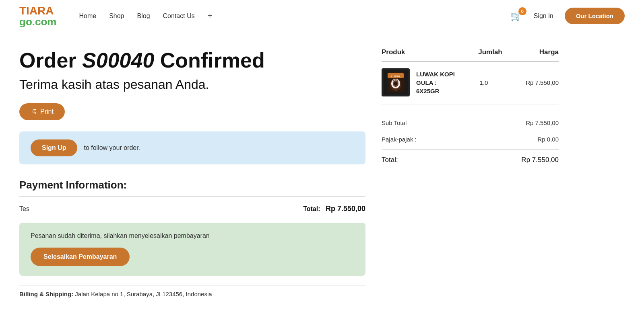  I want to click on print-label: Print, so click(47, 112).